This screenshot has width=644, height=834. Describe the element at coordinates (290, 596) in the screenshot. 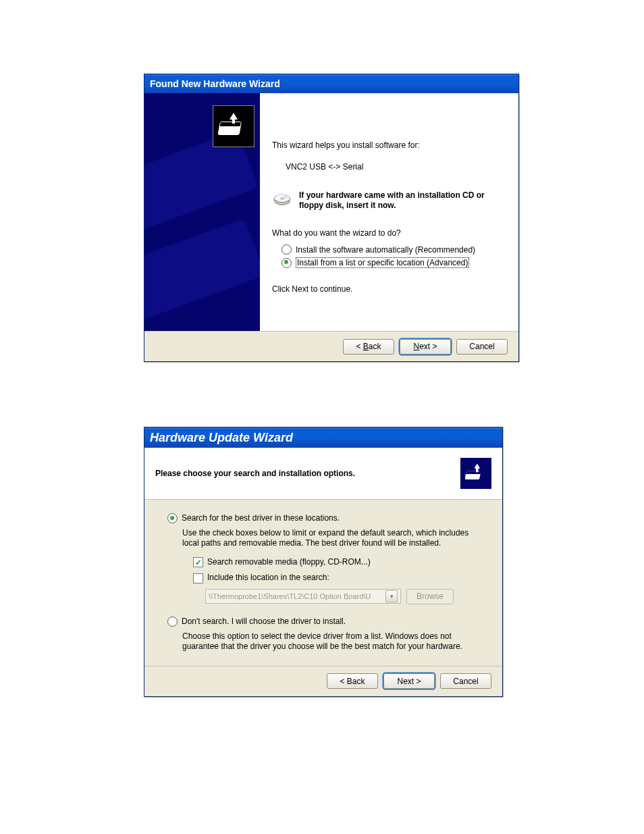

I see `location-path-value: \\Thermoprobe1\Shares\TL2\C10 Option Boa…` at that location.